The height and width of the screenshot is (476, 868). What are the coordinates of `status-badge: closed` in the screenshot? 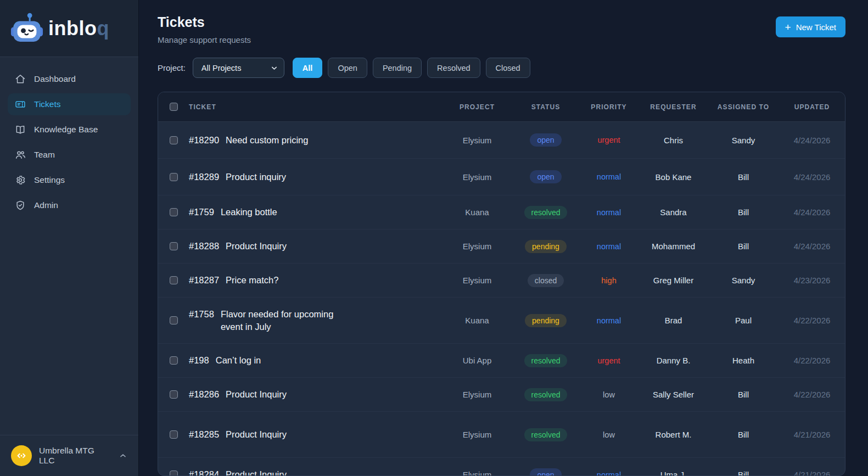 It's located at (546, 281).